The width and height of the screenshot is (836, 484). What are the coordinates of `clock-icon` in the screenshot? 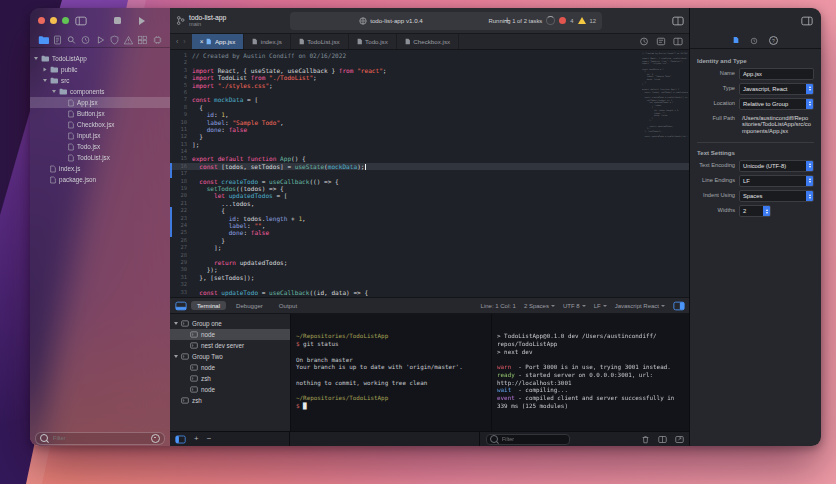 It's located at (86, 40).